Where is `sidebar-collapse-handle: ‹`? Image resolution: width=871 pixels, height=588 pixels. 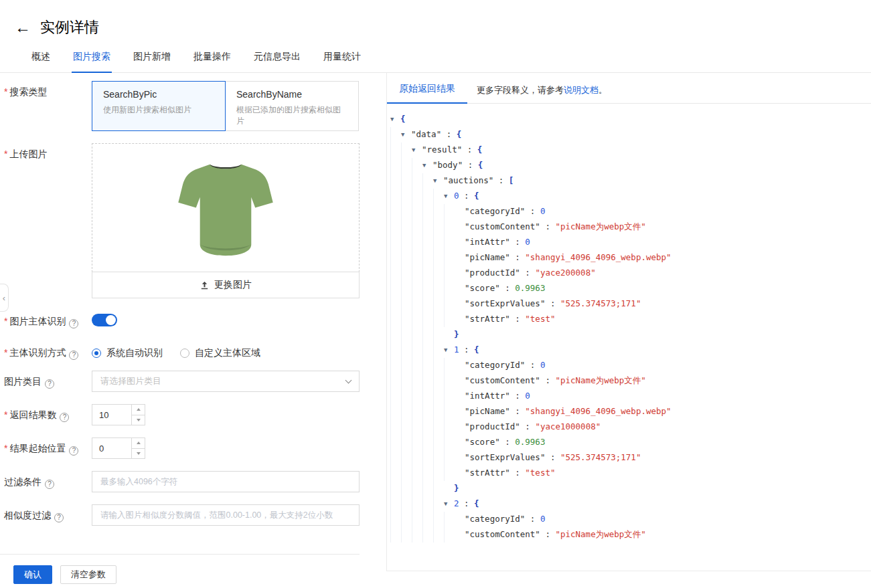 sidebar-collapse-handle: ‹ is located at coordinates (4, 298).